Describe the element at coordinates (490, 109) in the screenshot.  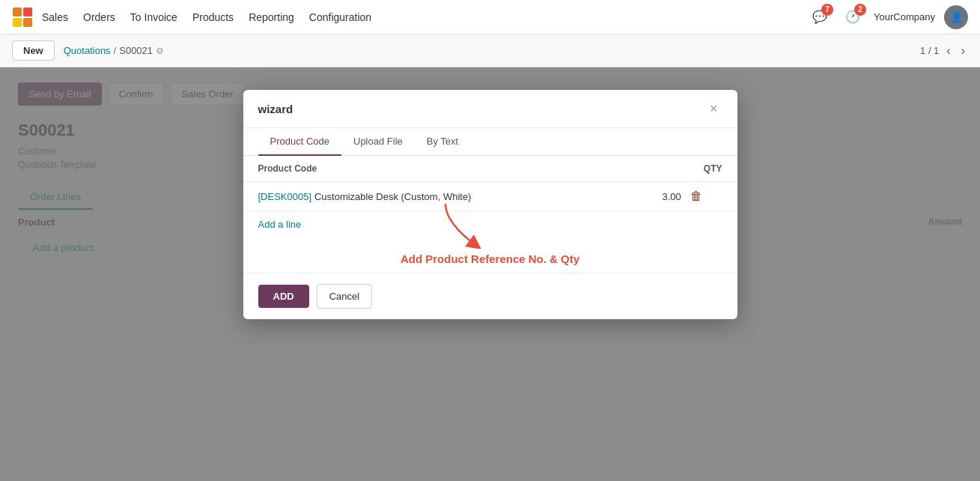
I see `modal-header: wizard ×` at that location.